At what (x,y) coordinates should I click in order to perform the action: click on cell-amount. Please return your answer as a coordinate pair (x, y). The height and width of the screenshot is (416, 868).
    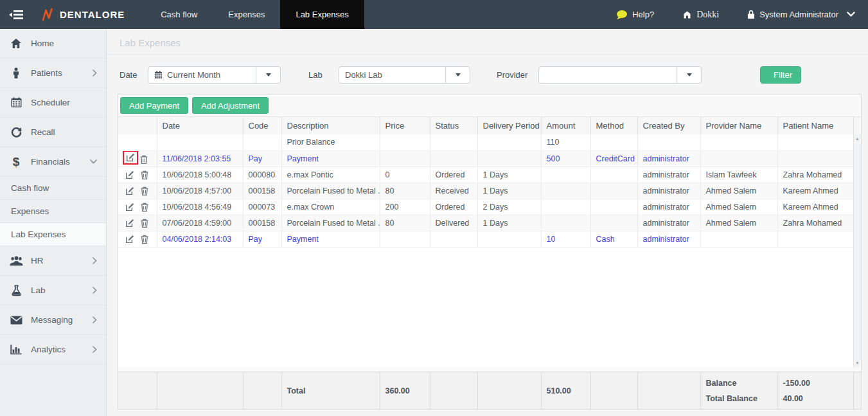
    Looking at the image, I should click on (565, 190).